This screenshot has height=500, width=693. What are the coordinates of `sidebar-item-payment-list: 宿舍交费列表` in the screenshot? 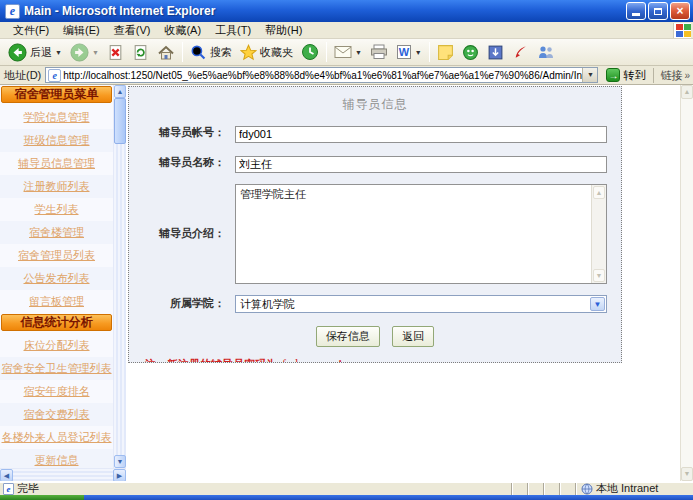 It's located at (56, 414).